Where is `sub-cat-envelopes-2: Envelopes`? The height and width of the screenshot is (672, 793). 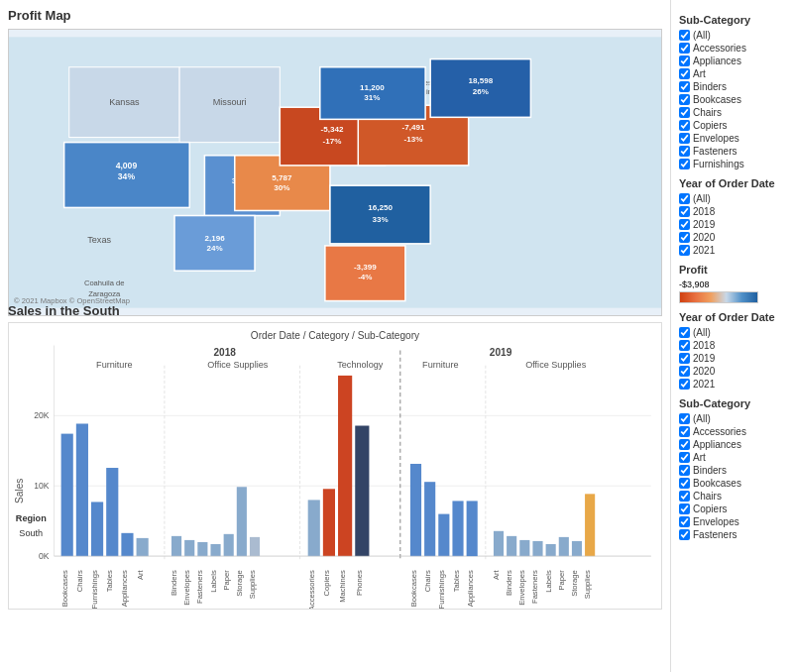 sub-cat-envelopes-2: Envelopes is located at coordinates (732, 521).